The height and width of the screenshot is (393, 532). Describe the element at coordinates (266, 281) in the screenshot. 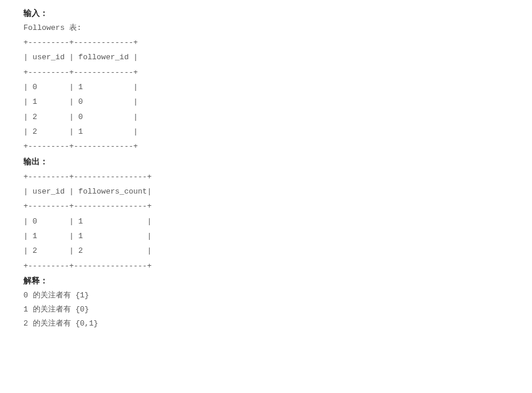

I see `explanation-heading: 解释：` at that location.